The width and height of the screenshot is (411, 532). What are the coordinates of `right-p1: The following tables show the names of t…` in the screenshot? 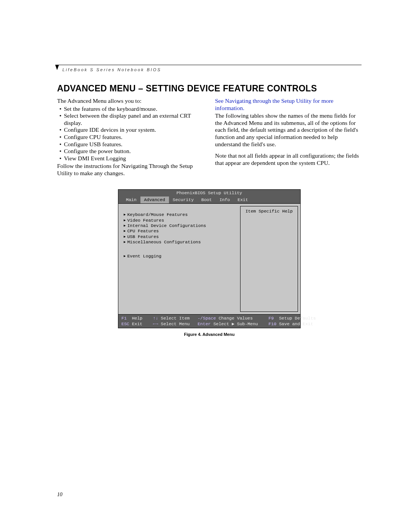 It's located at (288, 130).